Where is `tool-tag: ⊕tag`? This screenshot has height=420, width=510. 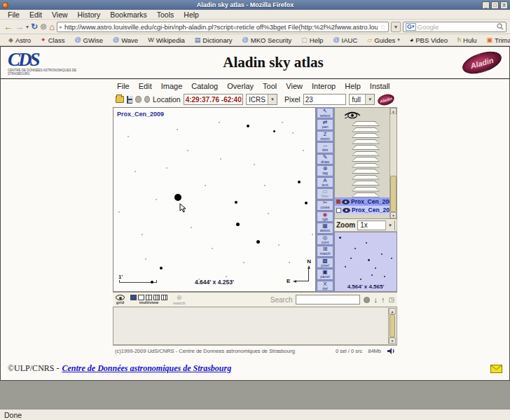
tool-tag: ⊕tag is located at coordinates (325, 171).